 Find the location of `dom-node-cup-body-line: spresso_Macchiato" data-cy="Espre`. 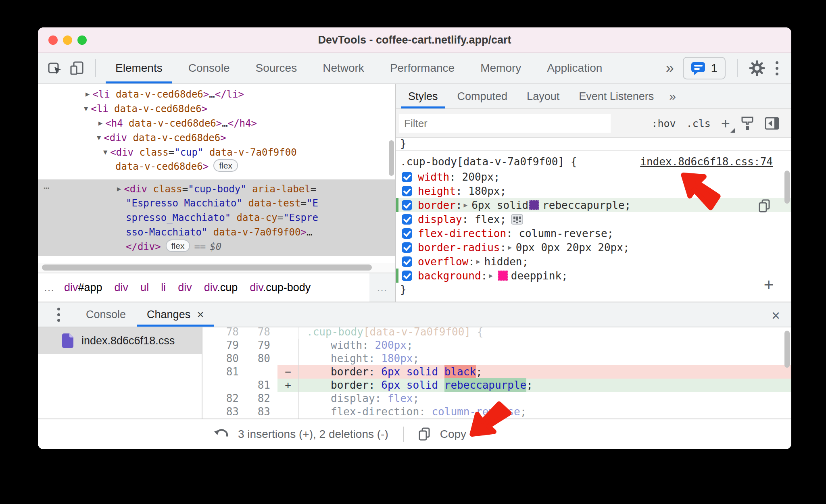

dom-node-cup-body-line: spresso_Macchiato" data-cy="Espre is located at coordinates (261, 218).